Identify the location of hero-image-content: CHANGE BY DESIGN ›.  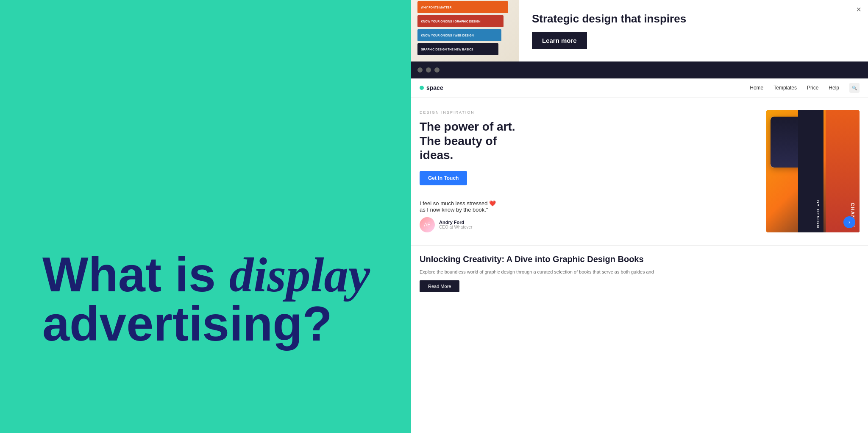
(813, 171).